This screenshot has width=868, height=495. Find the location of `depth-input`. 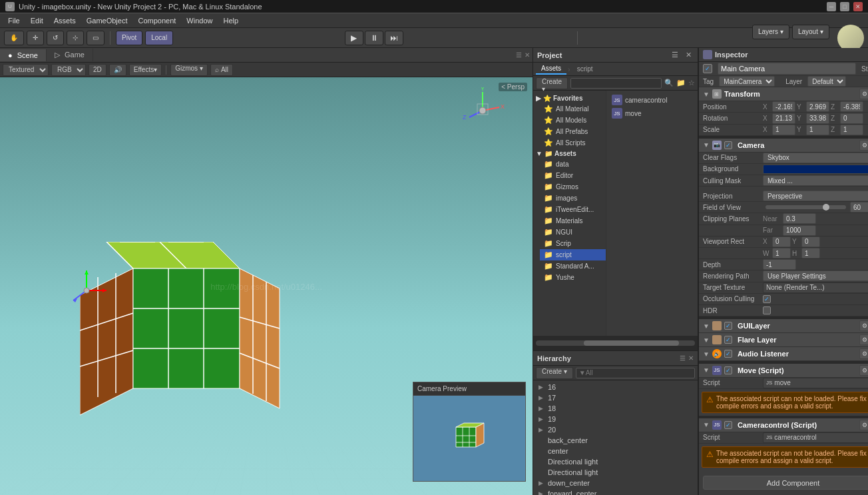

depth-input is located at coordinates (779, 264).